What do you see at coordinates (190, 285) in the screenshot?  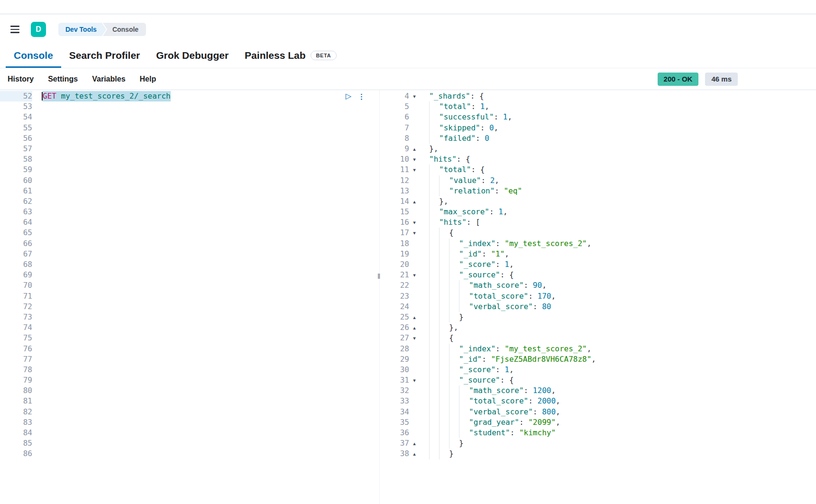 I see `editor-line: 70` at bounding box center [190, 285].